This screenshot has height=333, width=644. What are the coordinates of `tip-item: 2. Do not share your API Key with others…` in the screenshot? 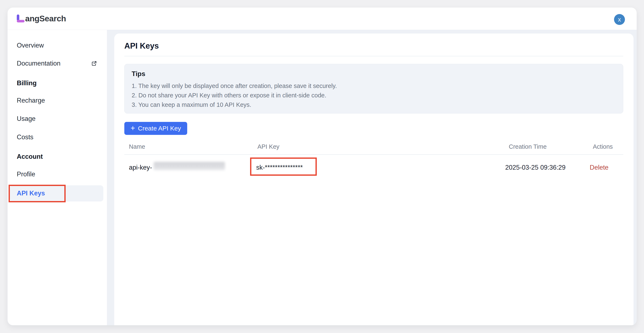 It's located at (374, 95).